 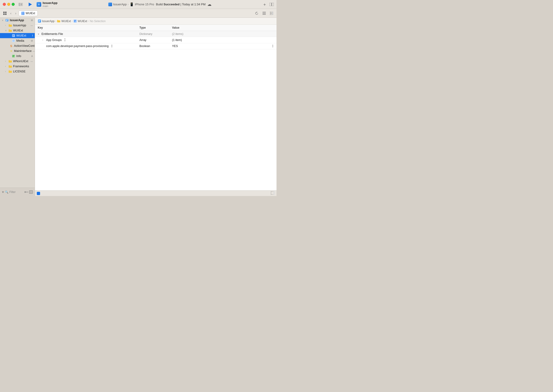 I want to click on sidebar-item-issuerapp-root: ∨ IssuerApp M, so click(x=17, y=20).